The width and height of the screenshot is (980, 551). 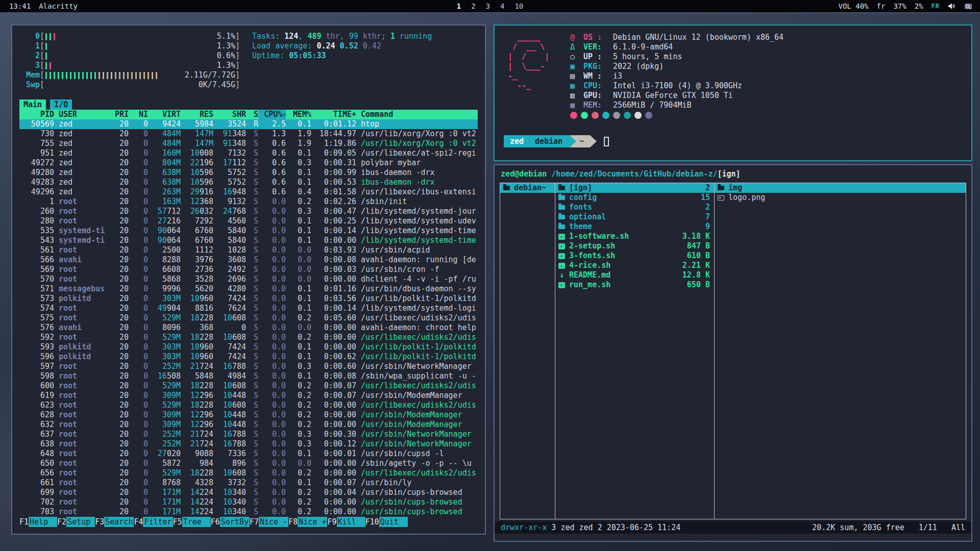 What do you see at coordinates (249, 211) in the screenshot?
I see `process-row: 260root200577122603224768S0.00.30:00.47/…` at bounding box center [249, 211].